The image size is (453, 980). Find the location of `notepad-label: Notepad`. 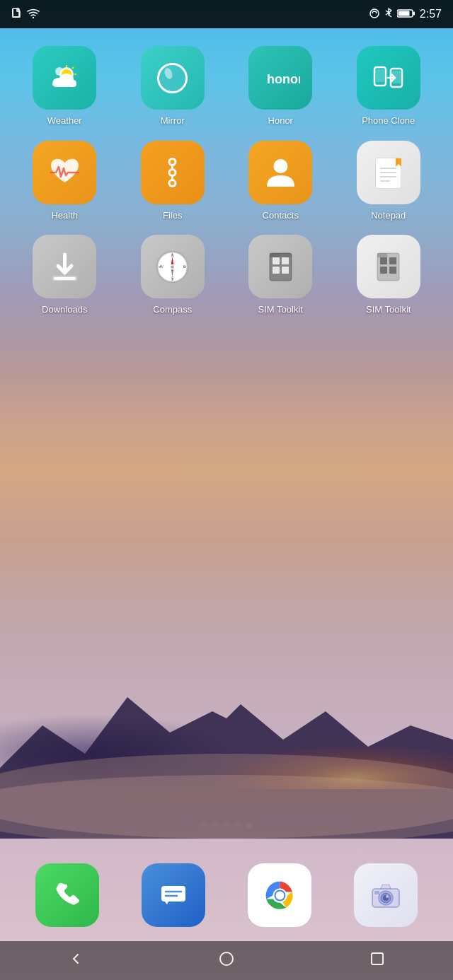

notepad-label: Notepad is located at coordinates (388, 216).